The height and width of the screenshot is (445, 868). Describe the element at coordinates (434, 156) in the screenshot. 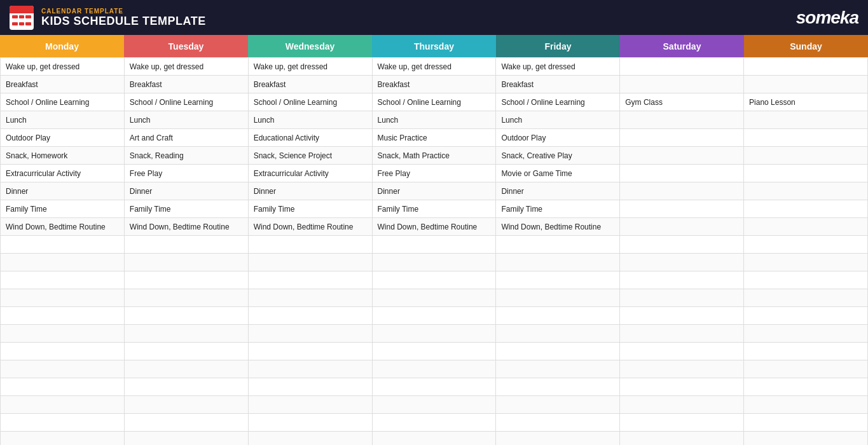

I see `table-cell: Snack, Math Practice` at that location.